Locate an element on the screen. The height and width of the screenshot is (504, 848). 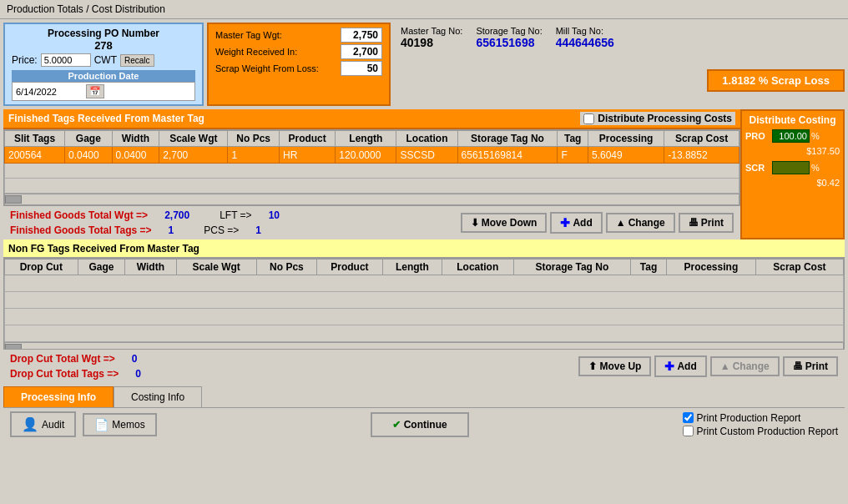
finished-table-scrollbar is located at coordinates (372, 199).